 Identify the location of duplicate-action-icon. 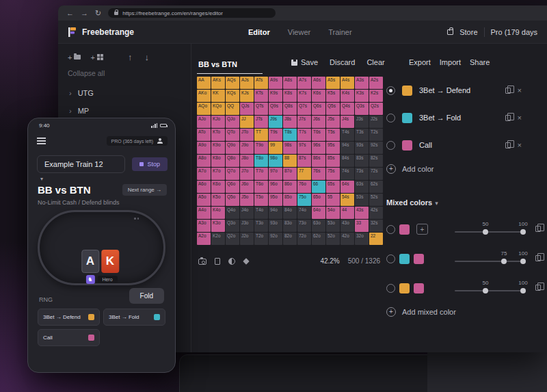
(508, 145).